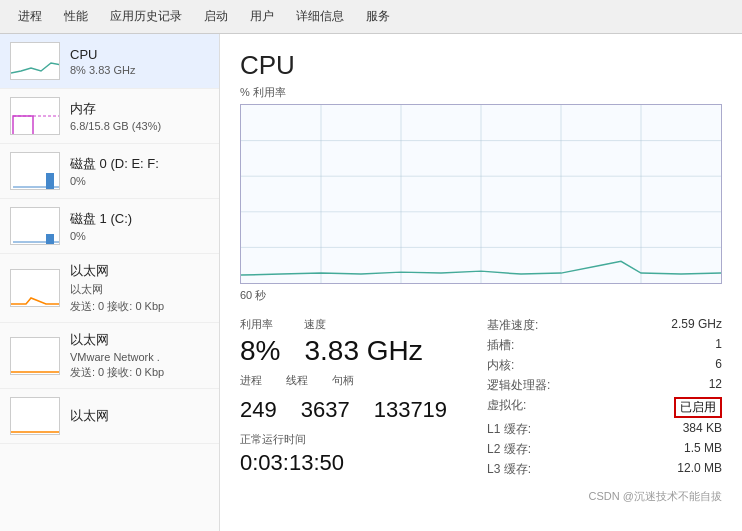  I want to click on process-label: 进程, so click(251, 380).